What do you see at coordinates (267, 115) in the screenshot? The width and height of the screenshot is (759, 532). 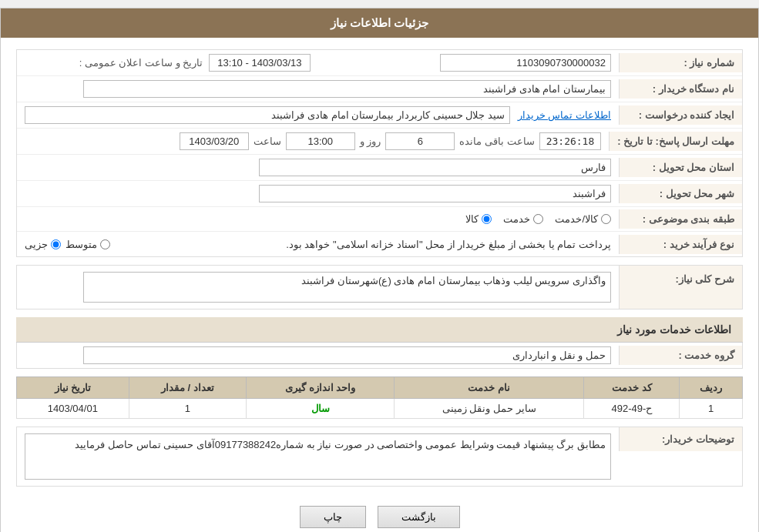 I see `requester-name-input: سید جلال حسینی کاربردار بیمارستان امام ه…` at bounding box center [267, 115].